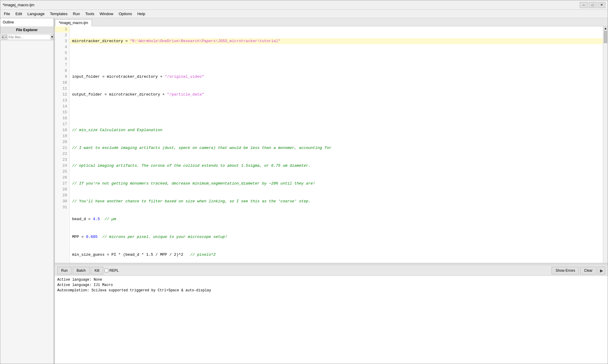 This screenshot has height=364, width=608. I want to click on menu-window: Window, so click(107, 14).